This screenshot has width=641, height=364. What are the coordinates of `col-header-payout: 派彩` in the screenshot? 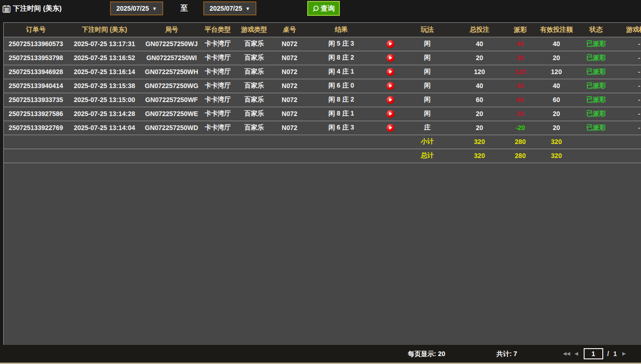 It's located at (520, 30).